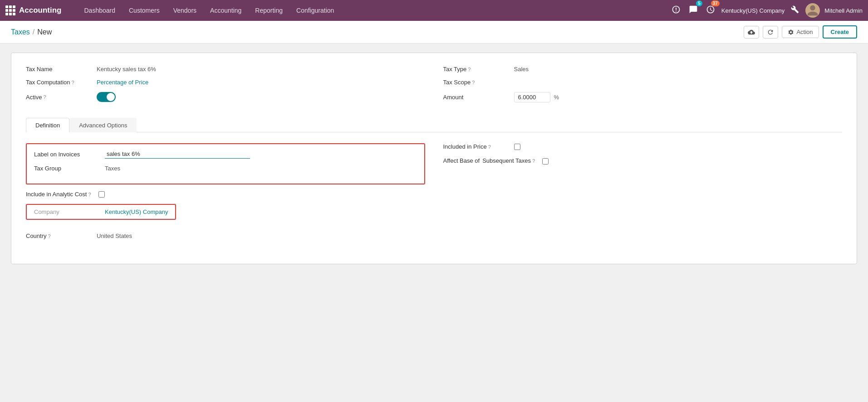  What do you see at coordinates (58, 236) in the screenshot?
I see `country-label: Country ?` at bounding box center [58, 236].